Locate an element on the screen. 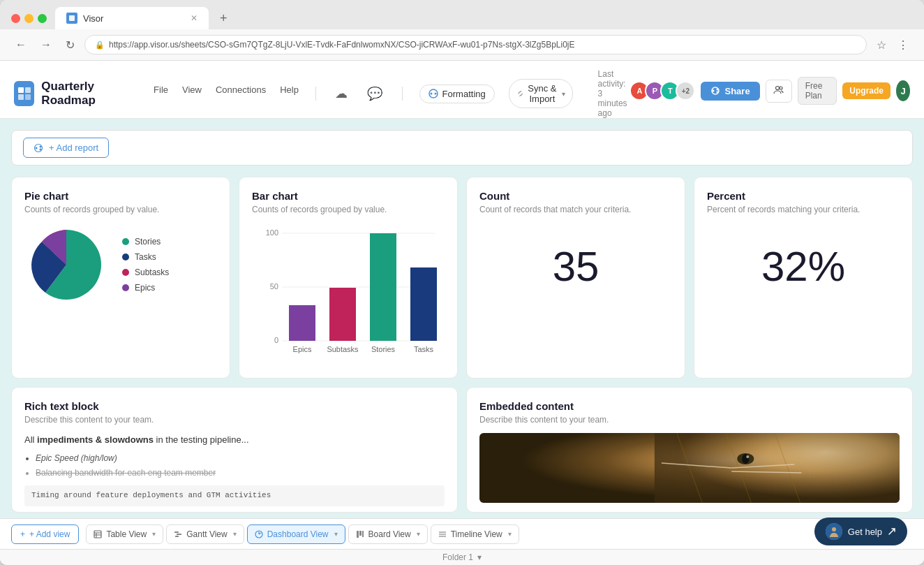 This screenshot has width=924, height=565. legend-dot-epics is located at coordinates (126, 288).